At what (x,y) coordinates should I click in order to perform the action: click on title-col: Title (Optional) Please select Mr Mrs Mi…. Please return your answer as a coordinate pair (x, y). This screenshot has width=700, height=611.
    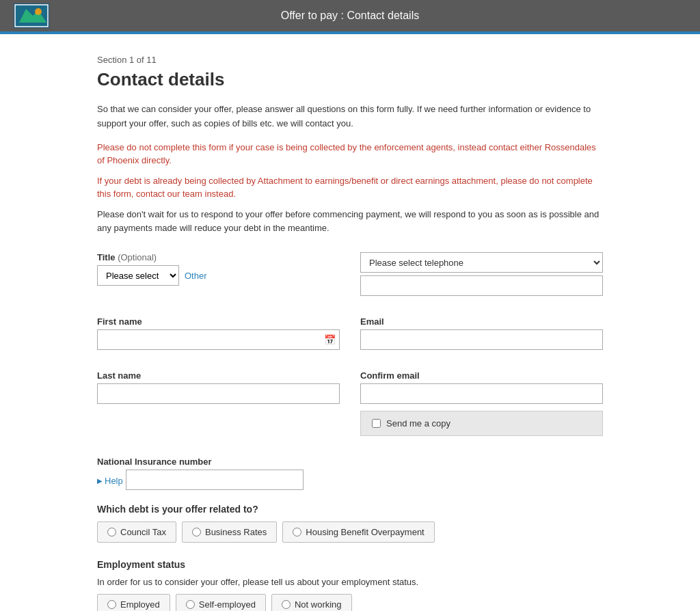
    Looking at the image, I should click on (219, 273).